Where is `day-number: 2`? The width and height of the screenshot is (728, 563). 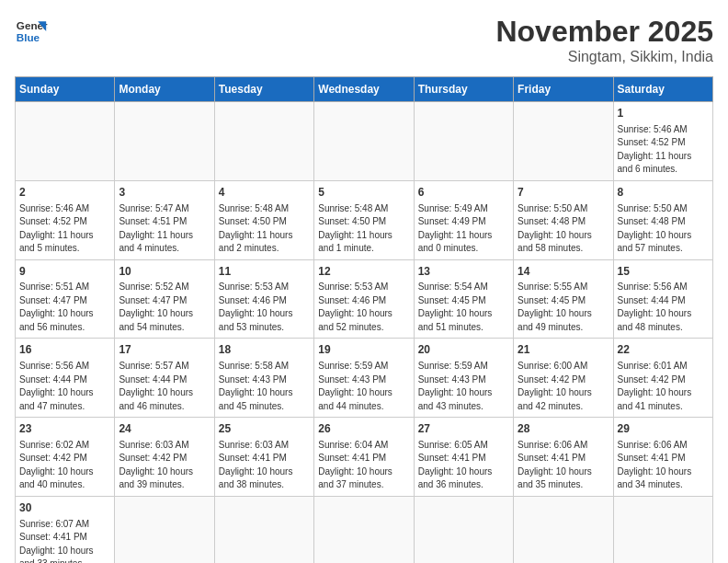 day-number: 2 is located at coordinates (64, 193).